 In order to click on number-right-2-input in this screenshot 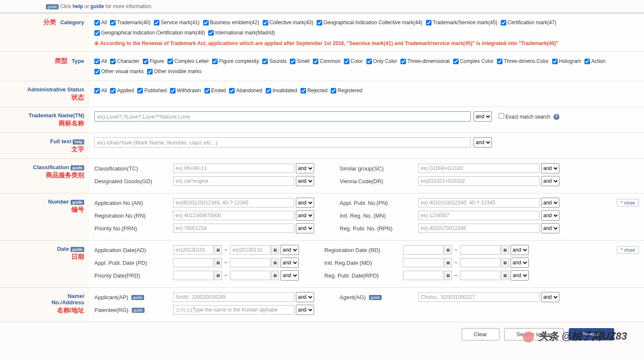, I will do `click(479, 228)`.